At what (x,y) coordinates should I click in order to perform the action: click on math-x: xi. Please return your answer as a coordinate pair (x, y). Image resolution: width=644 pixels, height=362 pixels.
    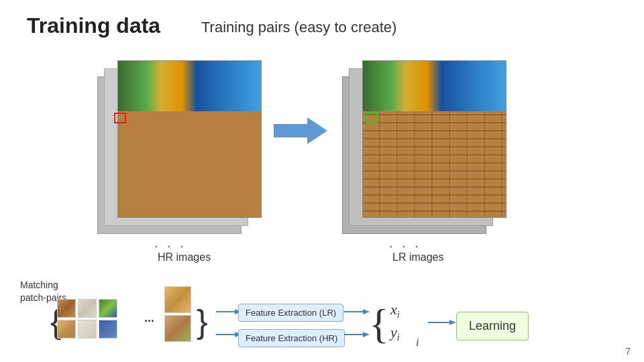
    Looking at the image, I should click on (395, 311).